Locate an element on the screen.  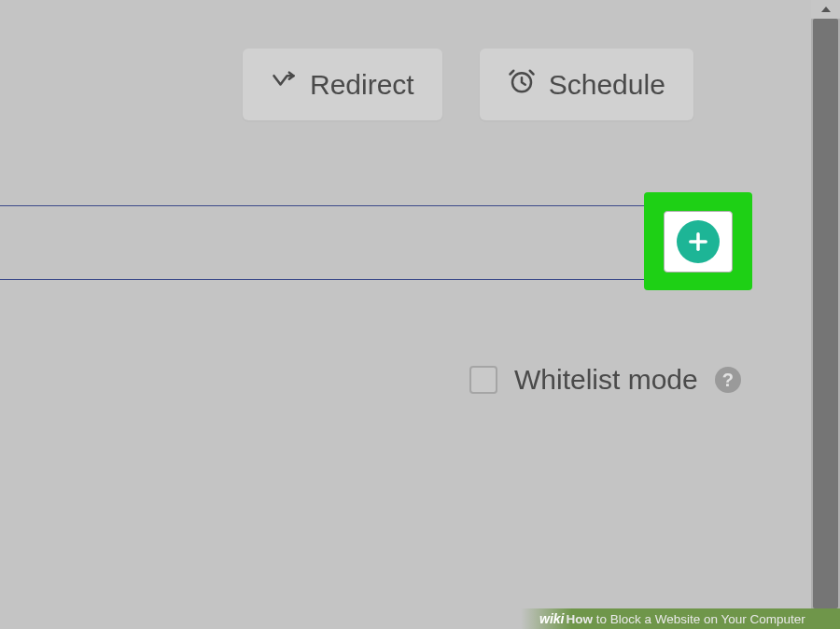
schedule-button: Schedule is located at coordinates (586, 84).